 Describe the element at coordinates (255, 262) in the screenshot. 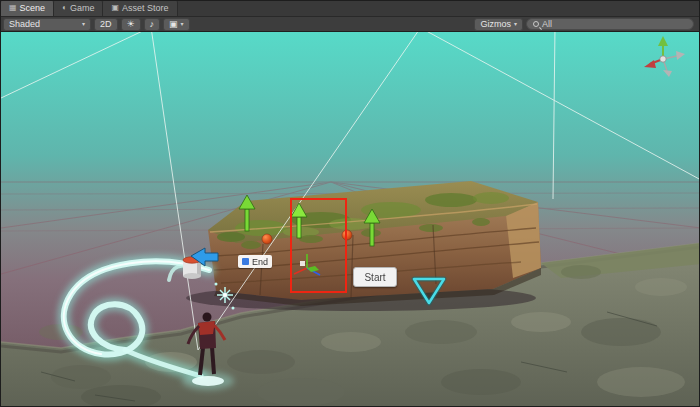

I see `end-waypoint-label: End` at that location.